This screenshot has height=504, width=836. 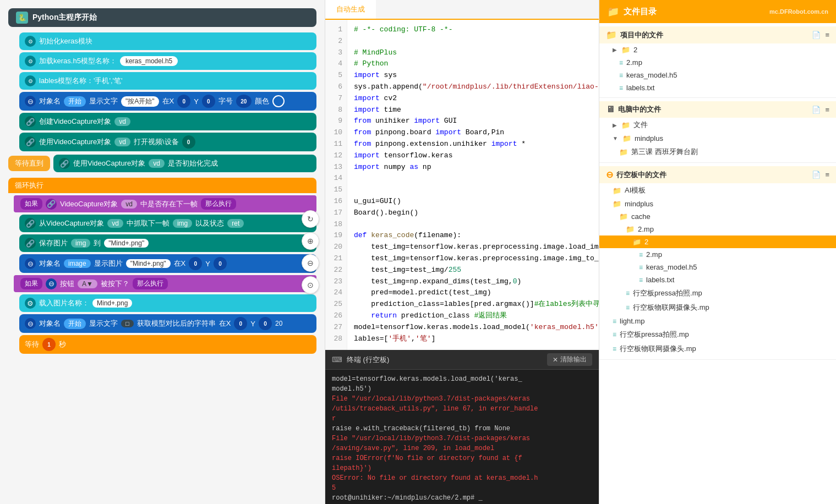 What do you see at coordinates (51, 284) in the screenshot?
I see `btn-icon: ⊖` at bounding box center [51, 284].